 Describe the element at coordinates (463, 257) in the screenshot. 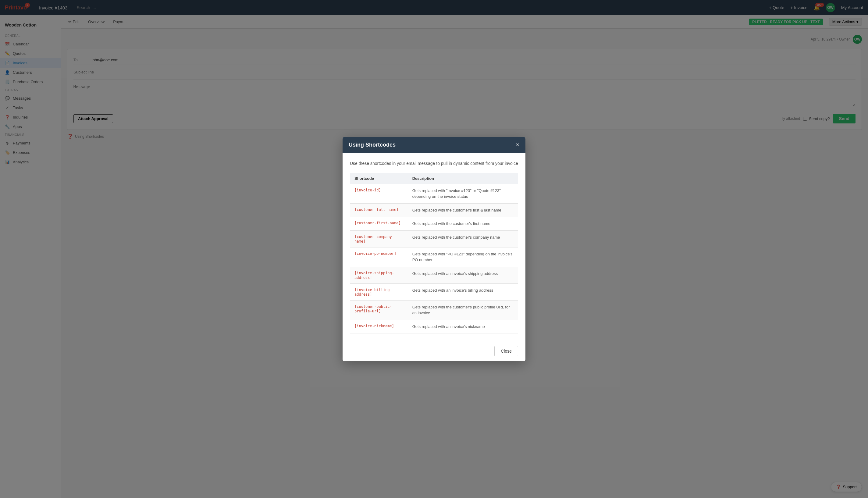

I see `shortcode-description: Gets replaced with "PO #123" depending o…` at that location.